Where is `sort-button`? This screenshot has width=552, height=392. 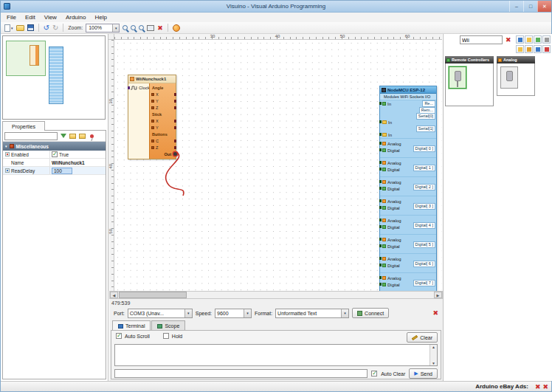
sort-button is located at coordinates (537, 49).